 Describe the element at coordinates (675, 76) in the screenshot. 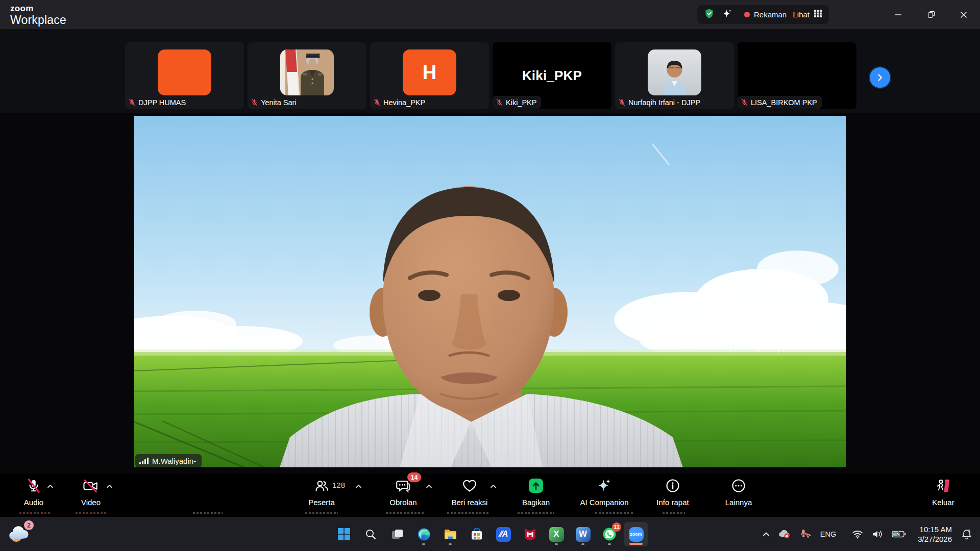

I see `participant-tile-nurfaqih: Nurfaqih Irfani - DJPP` at that location.